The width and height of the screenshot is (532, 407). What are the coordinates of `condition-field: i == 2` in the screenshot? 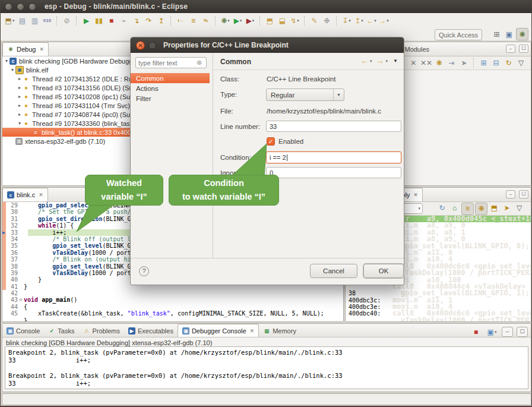 It's located at (334, 157).